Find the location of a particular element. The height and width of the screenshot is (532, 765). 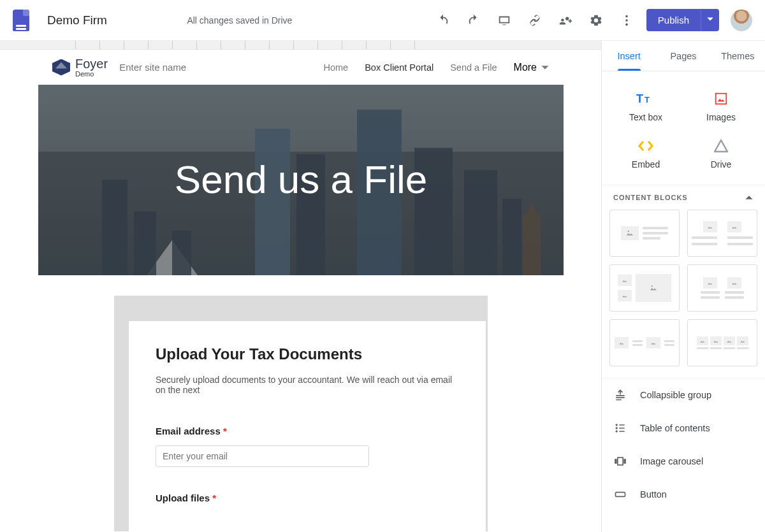

redo-icon is located at coordinates (474, 20).